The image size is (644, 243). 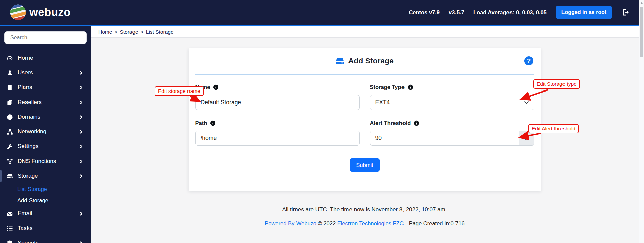 What do you see at coordinates (45, 102) in the screenshot?
I see `sidebar-item-resellers: Resellers` at bounding box center [45, 102].